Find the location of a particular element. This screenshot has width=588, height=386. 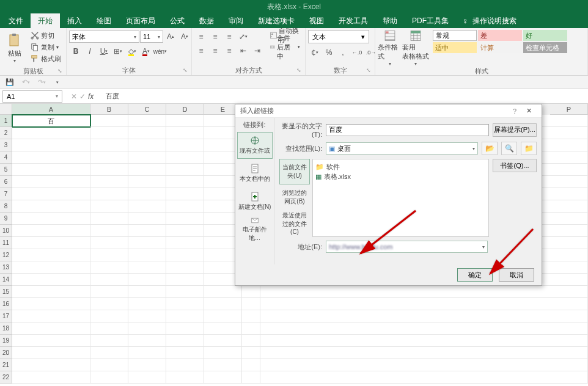

col-header: B is located at coordinates (109, 109).